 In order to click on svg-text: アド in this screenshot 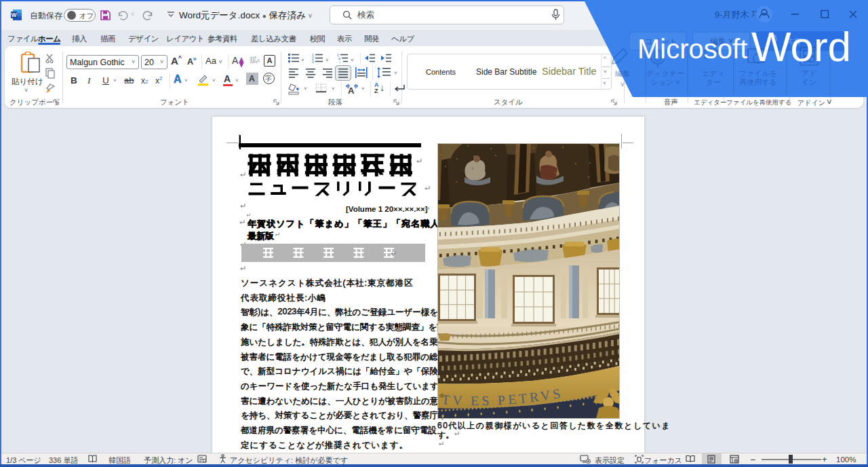, I will do `click(810, 73)`.